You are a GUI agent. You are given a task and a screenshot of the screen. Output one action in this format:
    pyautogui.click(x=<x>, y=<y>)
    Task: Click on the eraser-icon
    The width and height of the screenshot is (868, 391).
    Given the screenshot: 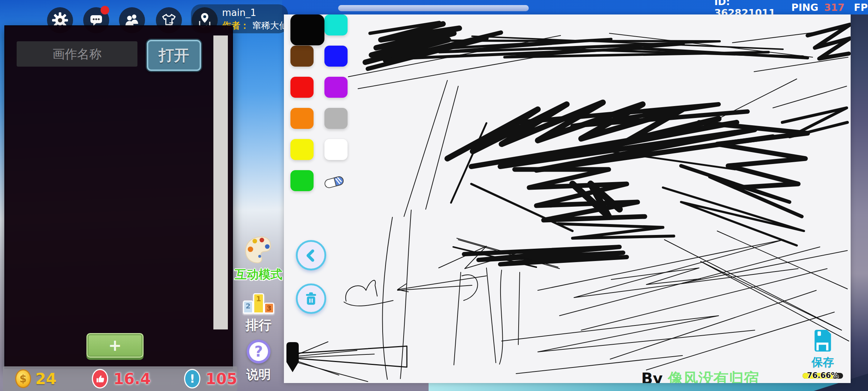 What is the action you would take?
    pyautogui.click(x=336, y=181)
    